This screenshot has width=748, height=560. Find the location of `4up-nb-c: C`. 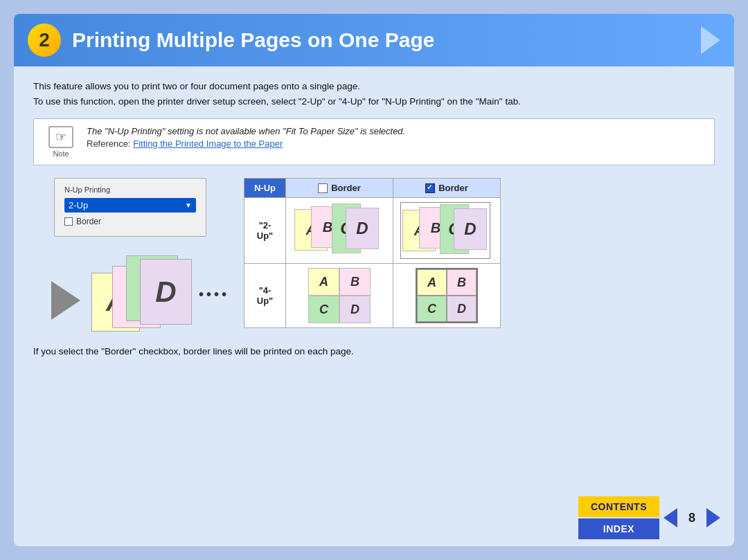

4up-nb-c: C is located at coordinates (324, 309).